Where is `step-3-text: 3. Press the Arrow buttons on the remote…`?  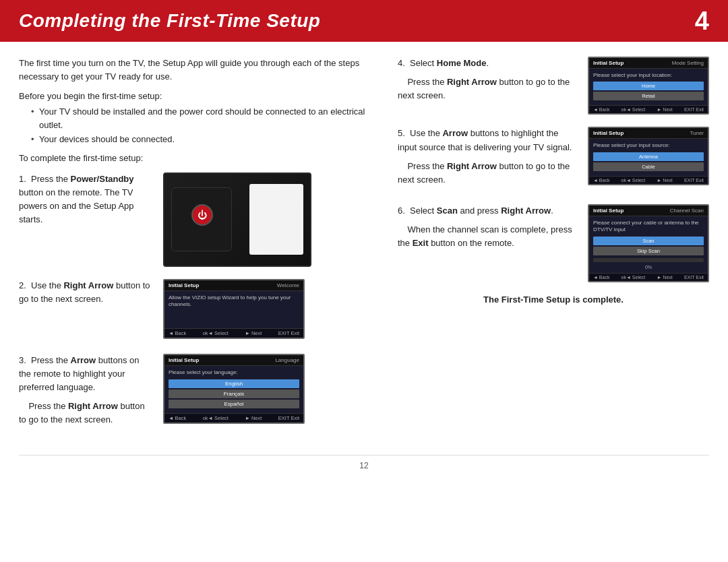 step-3-text: 3. Press the Arrow buttons on the remote… is located at coordinates (86, 394).